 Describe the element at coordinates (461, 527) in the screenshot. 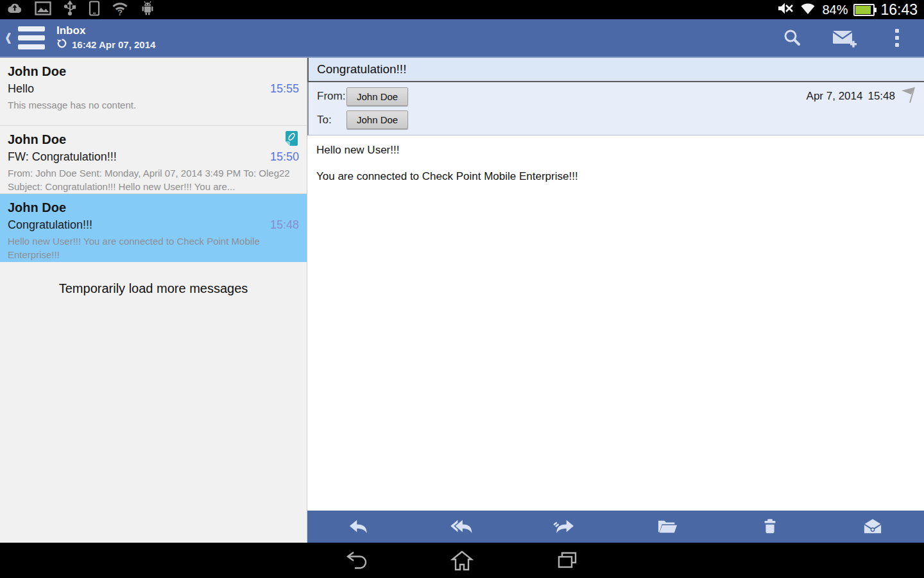

I see `reply-all-icon` at that location.